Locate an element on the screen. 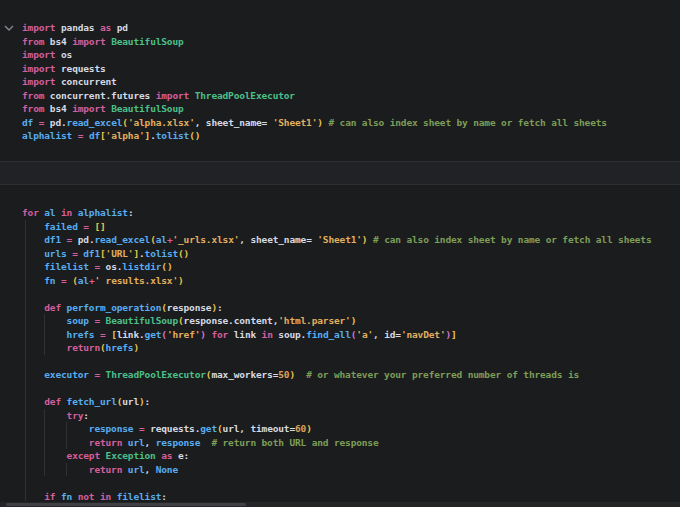 The height and width of the screenshot is (507, 680). code-token: df is located at coordinates (28, 122).